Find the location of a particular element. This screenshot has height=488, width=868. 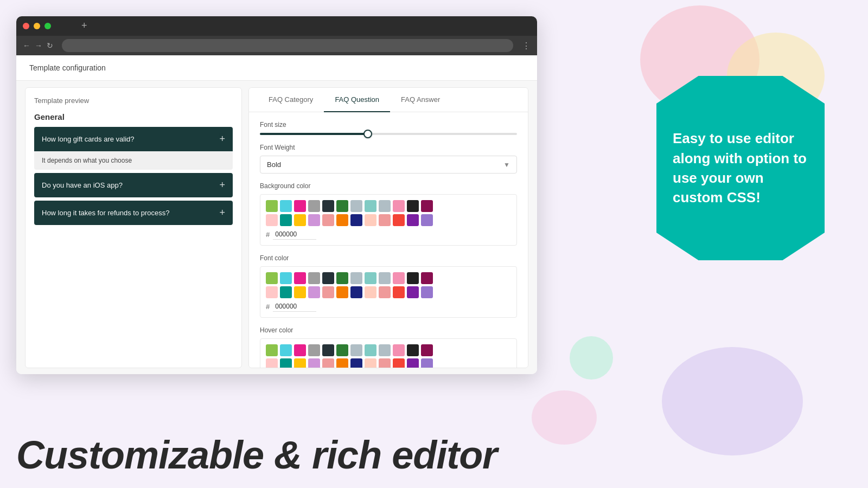

faq-toggle-0: + is located at coordinates (222, 139).